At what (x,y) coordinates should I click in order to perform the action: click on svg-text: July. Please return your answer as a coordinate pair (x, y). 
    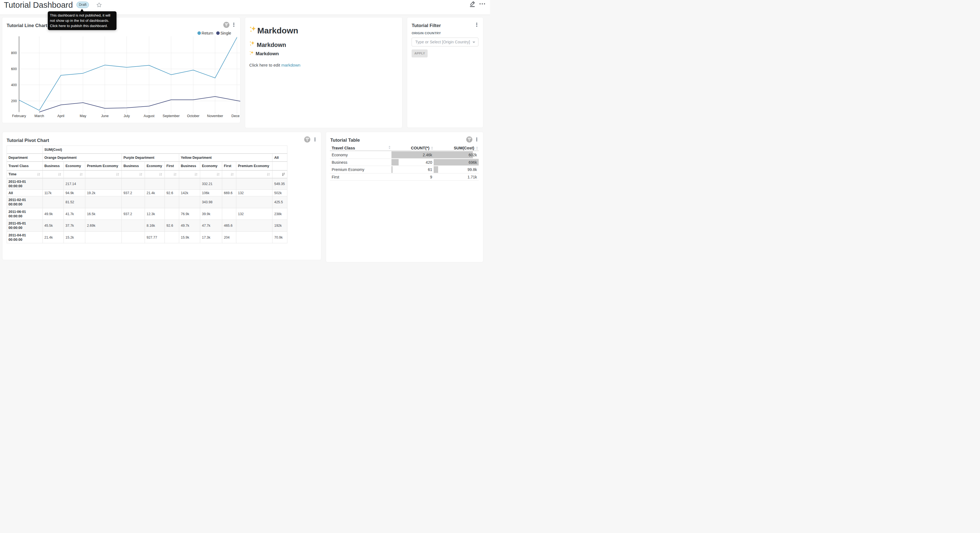
    Looking at the image, I should click on (127, 116).